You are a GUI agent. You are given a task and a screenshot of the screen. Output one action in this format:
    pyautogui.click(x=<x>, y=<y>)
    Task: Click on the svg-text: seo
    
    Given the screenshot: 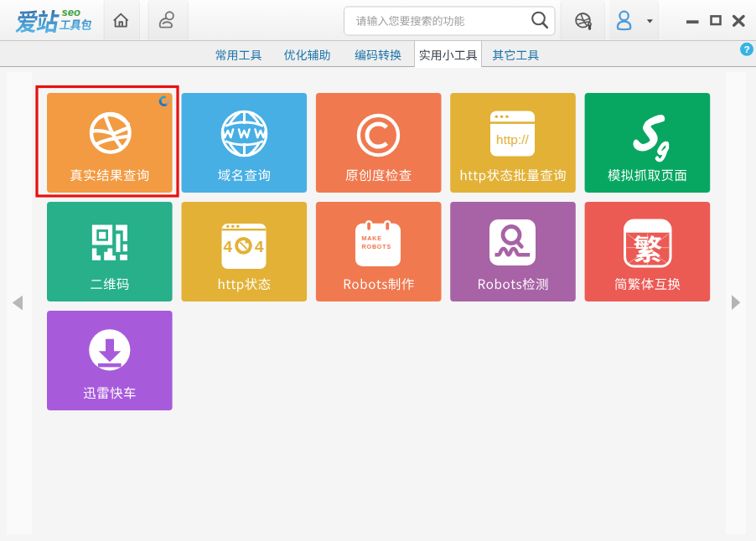 What is the action you would take?
    pyautogui.click(x=71, y=12)
    